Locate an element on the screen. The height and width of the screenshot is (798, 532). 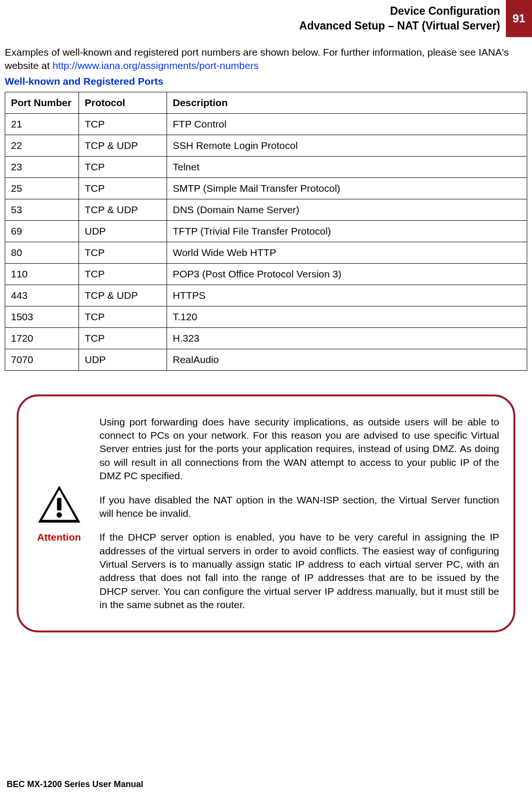
th-port-number: Port Number is located at coordinates (42, 103).